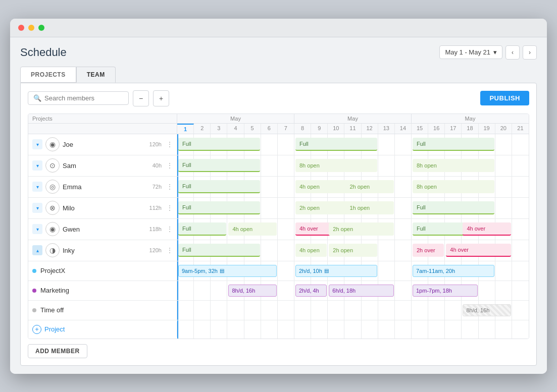 This screenshot has height=392, width=557. What do you see at coordinates (279, 311) in the screenshot?
I see `project-row-timeoff: Time off 8h/d, 16h` at bounding box center [279, 311].